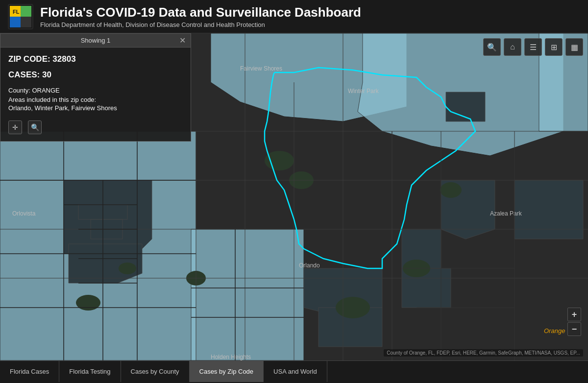 The width and height of the screenshot is (588, 383). I want to click on popup-header: Showing 1 ✕, so click(96, 41).